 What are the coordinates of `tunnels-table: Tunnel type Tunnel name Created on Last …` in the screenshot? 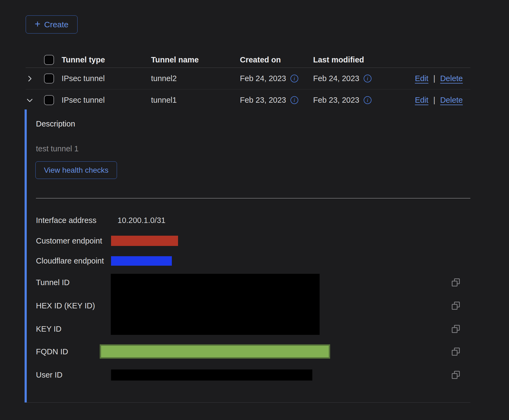 It's located at (248, 81).